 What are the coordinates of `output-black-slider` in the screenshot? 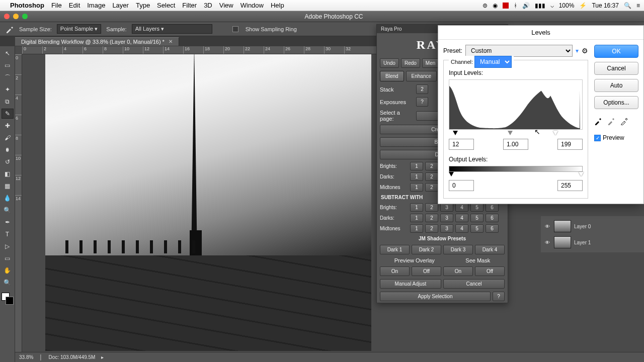 It's located at (451, 174).